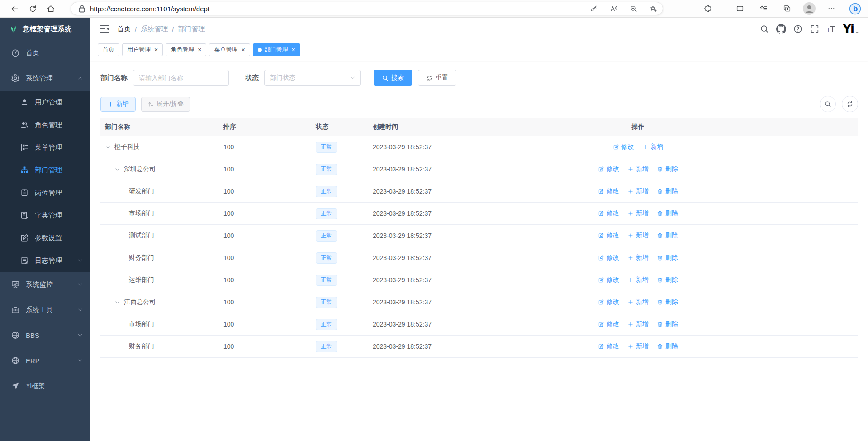 This screenshot has width=868, height=441. I want to click on tab-menu-management: 菜单管理×, so click(229, 50).